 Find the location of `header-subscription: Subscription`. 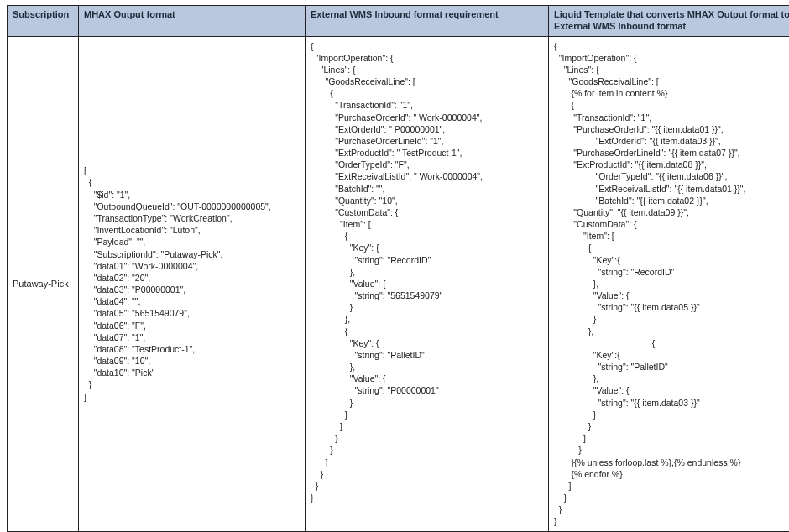

header-subscription: Subscription is located at coordinates (44, 22).